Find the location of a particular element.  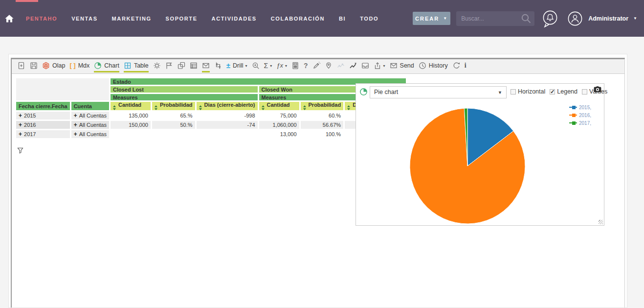

question-icon: ? is located at coordinates (306, 66).